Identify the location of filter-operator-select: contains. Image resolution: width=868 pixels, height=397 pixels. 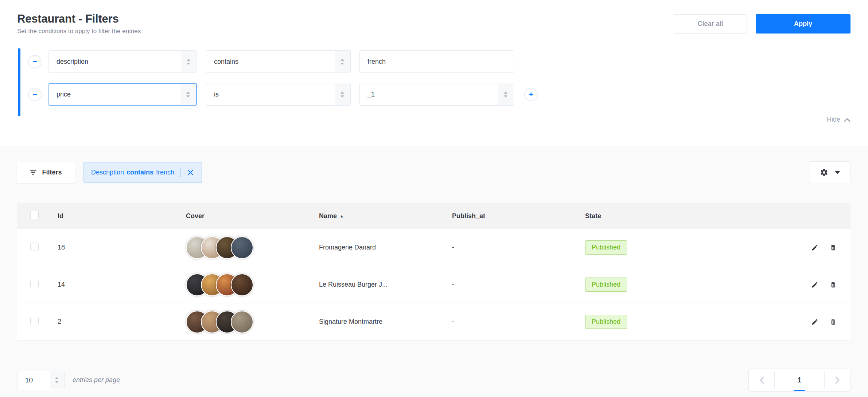
(279, 62).